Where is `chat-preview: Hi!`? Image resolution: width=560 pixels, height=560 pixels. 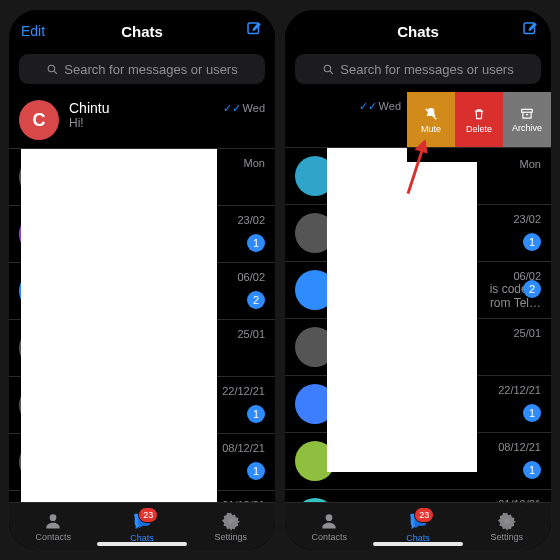 chat-preview: Hi! is located at coordinates (167, 123).